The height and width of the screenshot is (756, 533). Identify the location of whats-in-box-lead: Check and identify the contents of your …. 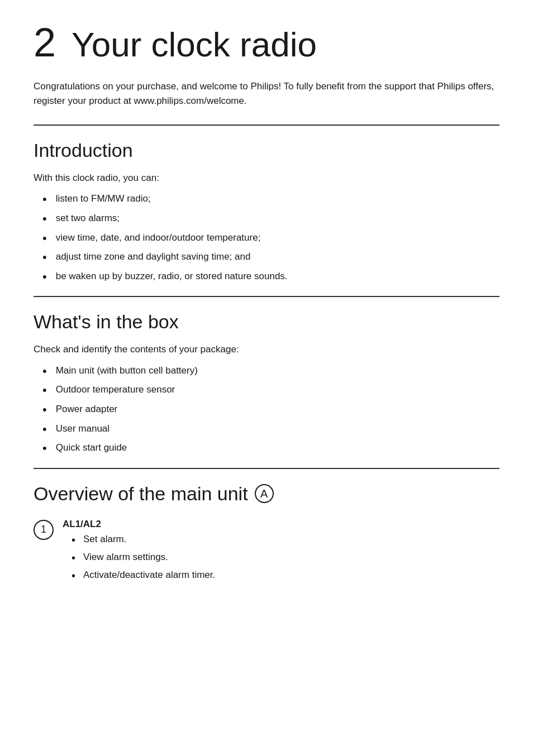
(266, 350).